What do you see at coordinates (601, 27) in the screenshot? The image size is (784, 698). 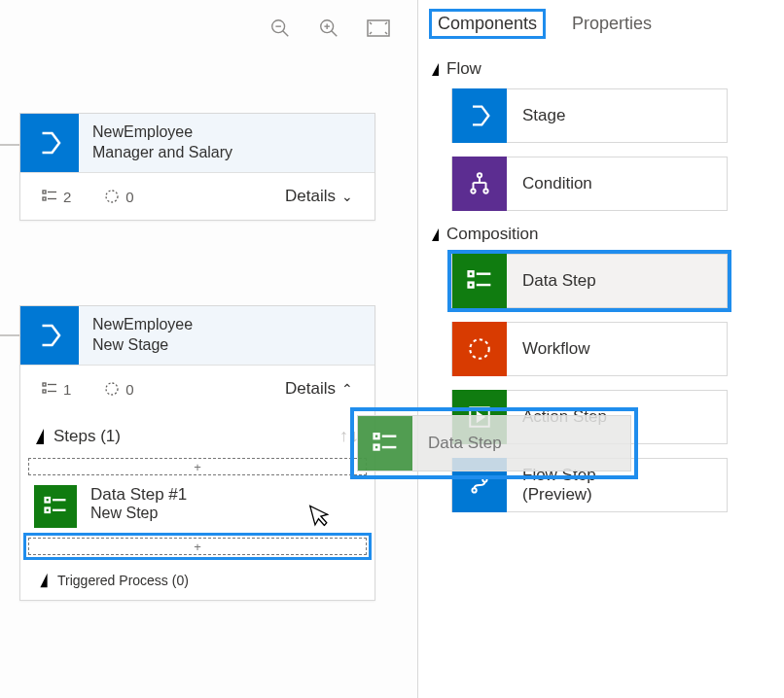 I see `panel-tabs: Components Properties` at bounding box center [601, 27].